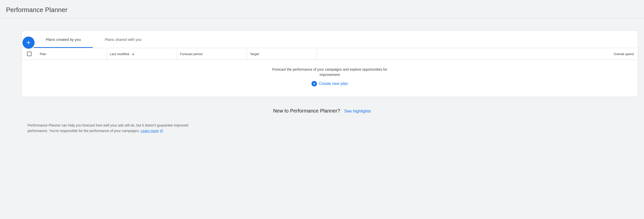 Image resolution: width=644 pixels, height=219 pixels. Describe the element at coordinates (29, 54) in the screenshot. I see `column-checkbox` at that location.